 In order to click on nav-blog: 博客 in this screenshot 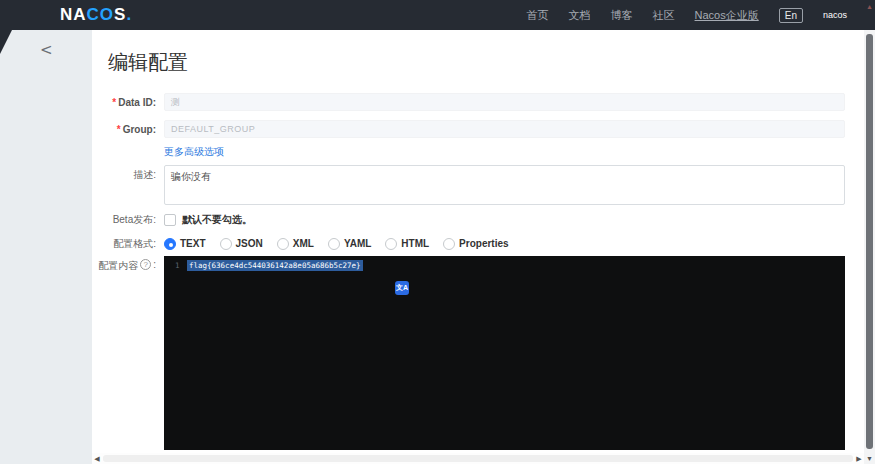, I will do `click(622, 16)`.